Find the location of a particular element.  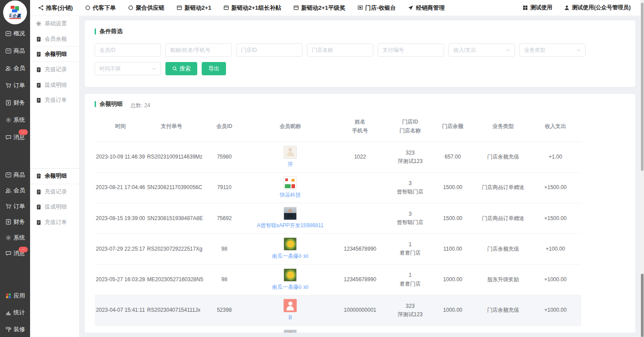

store-name-input is located at coordinates (340, 50).